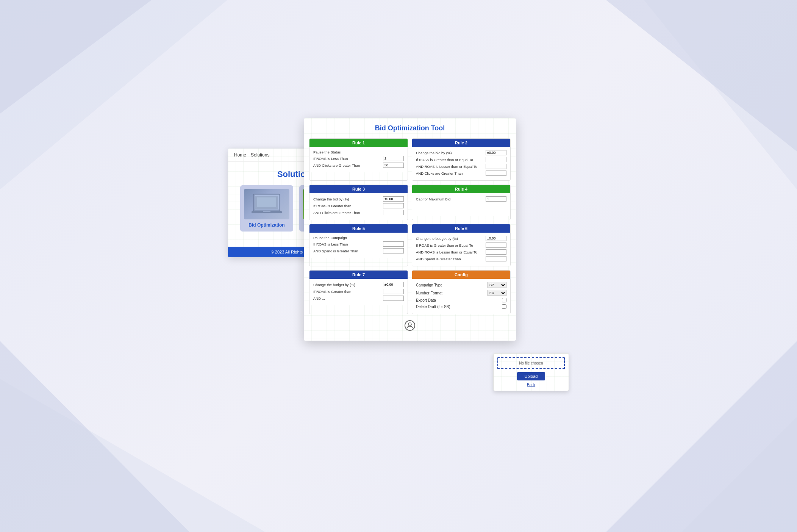 This screenshot has width=797, height=532. I want to click on rule-1-row-3: AND Clicks are Greater Than, so click(358, 165).